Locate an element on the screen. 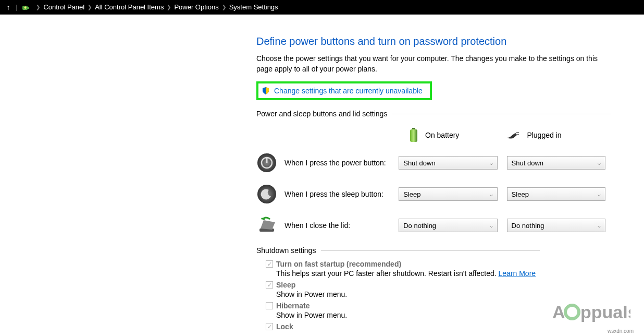 Image resolution: width=644 pixels, height=336 pixels. power-options-icon is located at coordinates (26, 7).